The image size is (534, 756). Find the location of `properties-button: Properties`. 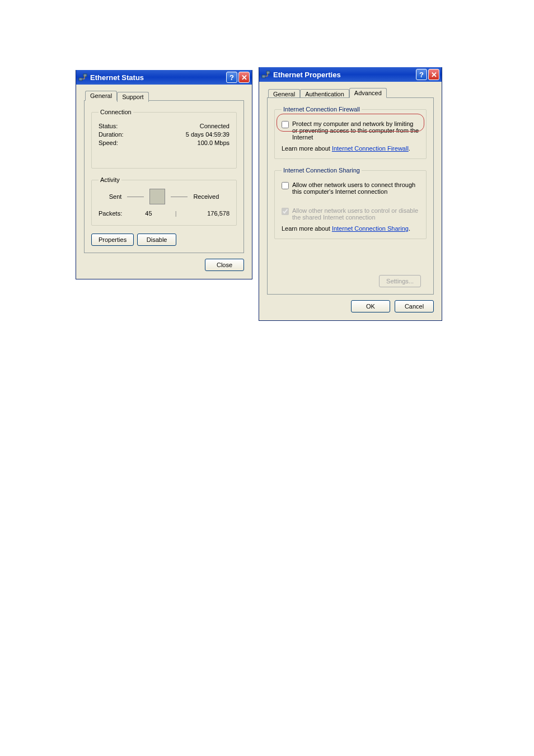

properties-button: Properties is located at coordinates (113, 240).